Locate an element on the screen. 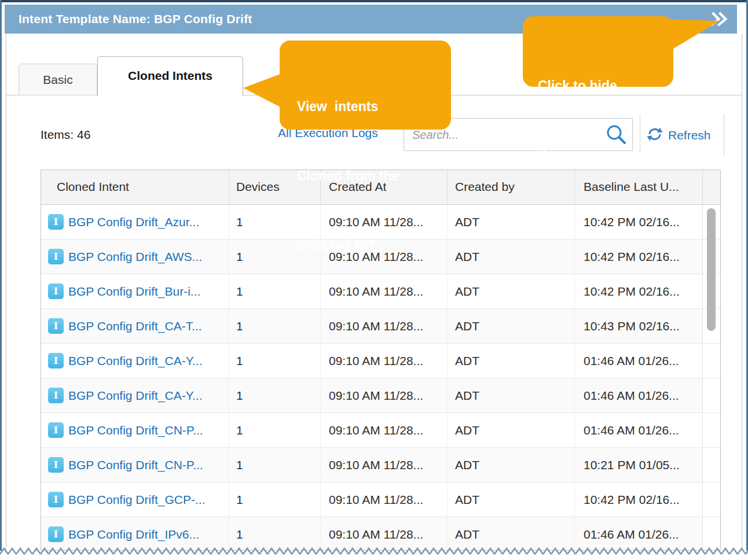 The image size is (748, 560). scrollbar-header-spacer is located at coordinates (712, 187).